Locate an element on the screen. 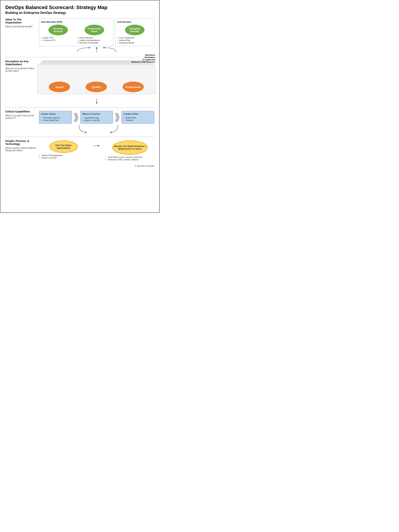  section-stakeholders-label: Perception by Key Stakeholders Who are o… is located at coordinates (22, 66).